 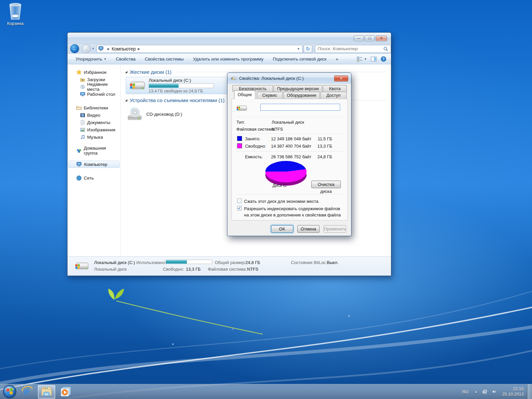 I want to click on disk-usage-bar, so click(x=181, y=86).